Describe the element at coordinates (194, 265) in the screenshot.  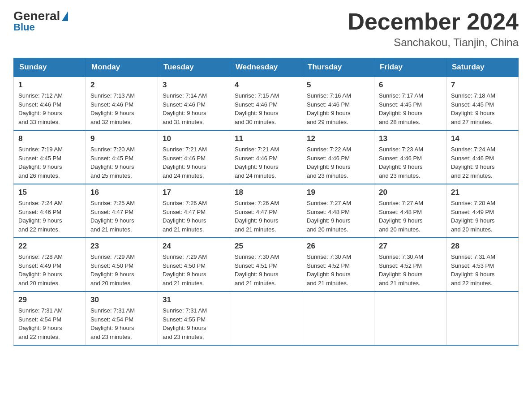
I see `calendar-cell: 24 Sunrise: 7:29 AM Sunset: 4:50 PM Dayl…` at that location.